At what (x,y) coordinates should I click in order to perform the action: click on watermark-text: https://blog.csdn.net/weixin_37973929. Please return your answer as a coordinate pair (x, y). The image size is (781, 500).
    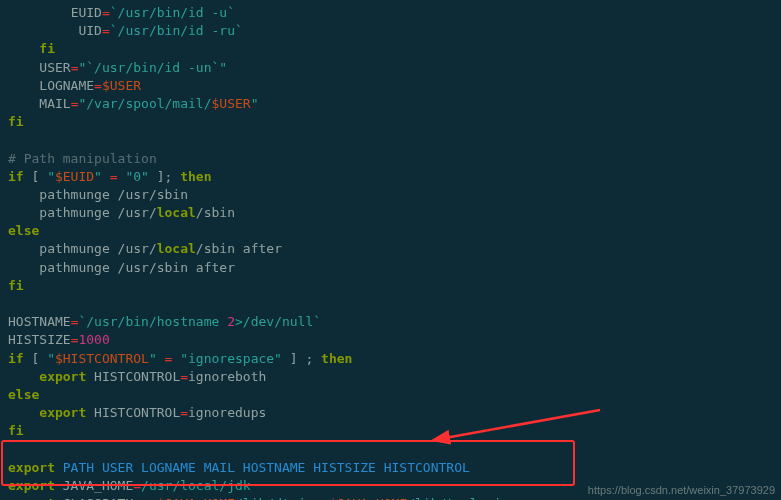
    Looking at the image, I should click on (682, 490).